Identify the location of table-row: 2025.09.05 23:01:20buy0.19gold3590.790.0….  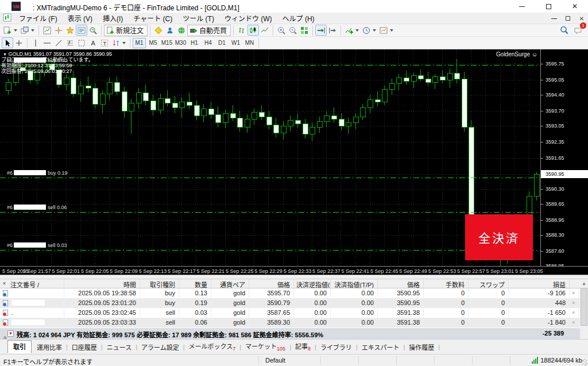
(290, 303).